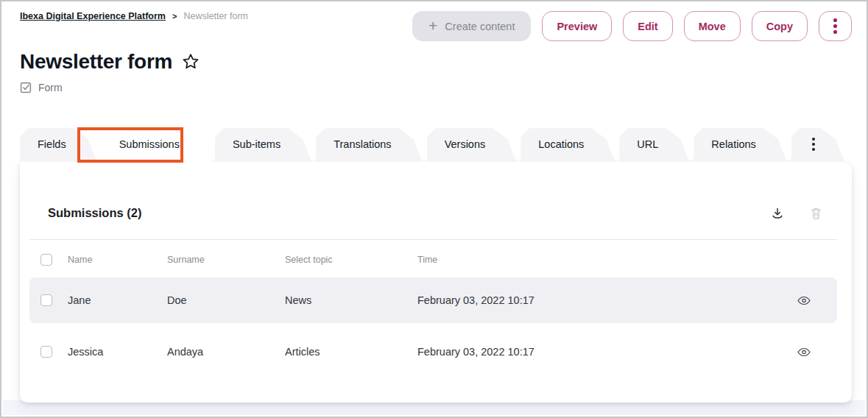  What do you see at coordinates (134, 16) in the screenshot?
I see `breadcrumb: Ibexa Digital Experience Platform > News…` at bounding box center [134, 16].